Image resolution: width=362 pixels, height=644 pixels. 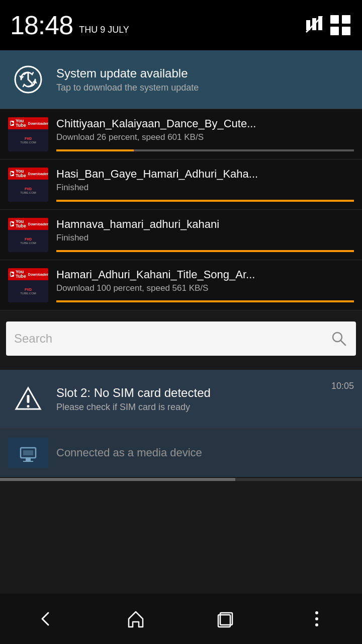 I want to click on sim-subtitle: Please check if SIM card is ready, so click(x=194, y=408).